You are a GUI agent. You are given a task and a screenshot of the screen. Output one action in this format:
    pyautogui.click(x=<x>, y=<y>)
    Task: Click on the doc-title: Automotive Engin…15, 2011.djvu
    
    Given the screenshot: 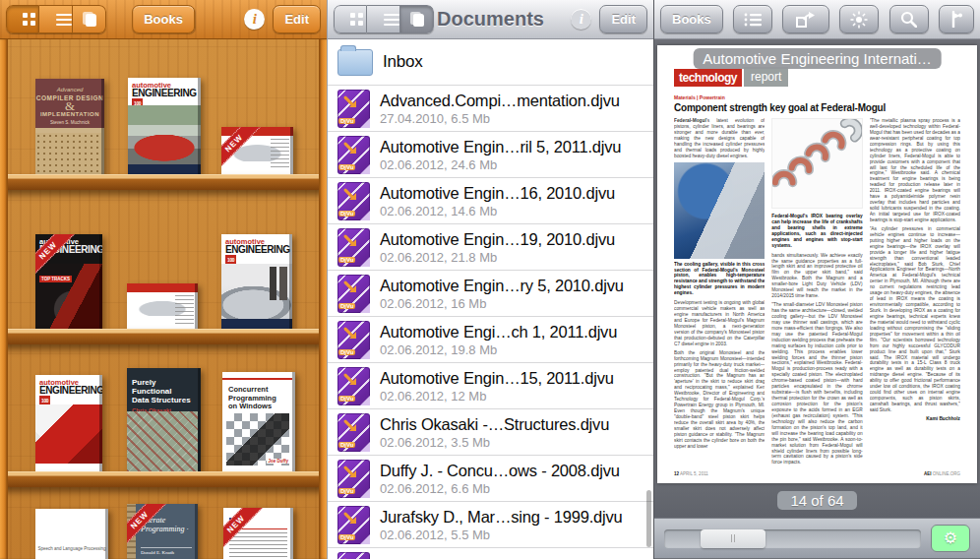 What is the action you would take?
    pyautogui.click(x=497, y=378)
    